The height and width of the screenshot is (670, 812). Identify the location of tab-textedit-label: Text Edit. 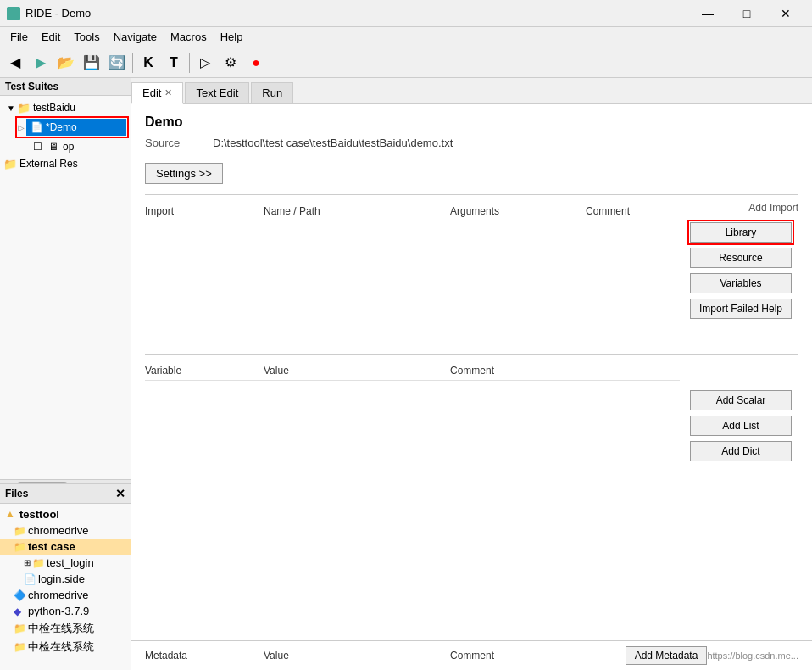
(217, 93).